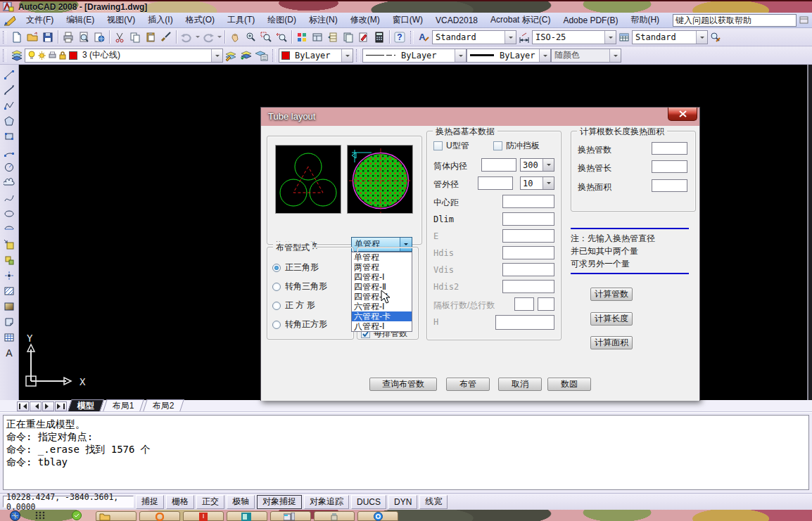 The height and width of the screenshot is (521, 812). Describe the element at coordinates (231, 56) in the screenshot. I see `make-object-layer-current-button` at that location.